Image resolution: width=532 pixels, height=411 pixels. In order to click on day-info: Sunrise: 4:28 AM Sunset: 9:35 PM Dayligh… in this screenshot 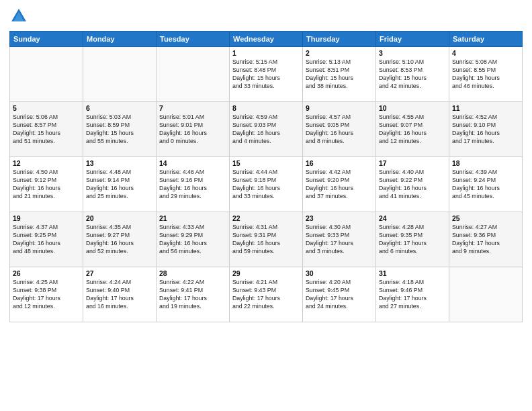, I will do `click(412, 240)`.